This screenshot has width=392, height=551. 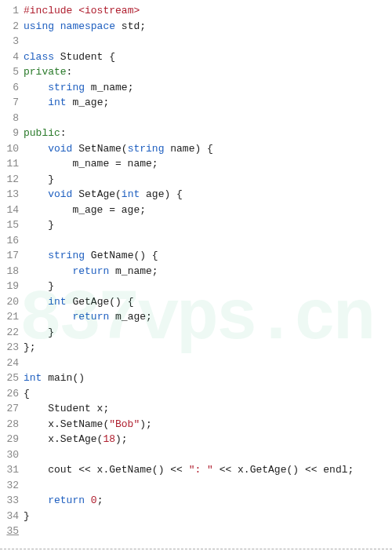 I want to click on line-number: 34, so click(x=12, y=516).